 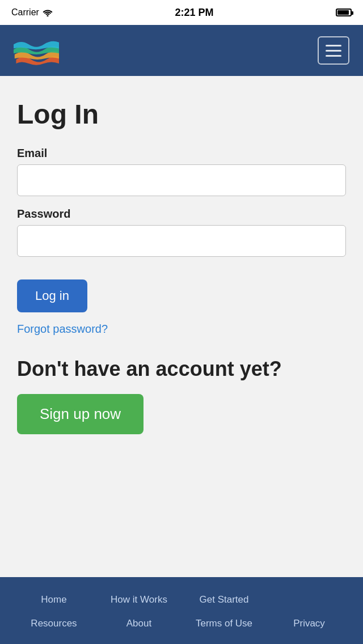 What do you see at coordinates (182, 214) in the screenshot?
I see `password-label: Password` at bounding box center [182, 214].